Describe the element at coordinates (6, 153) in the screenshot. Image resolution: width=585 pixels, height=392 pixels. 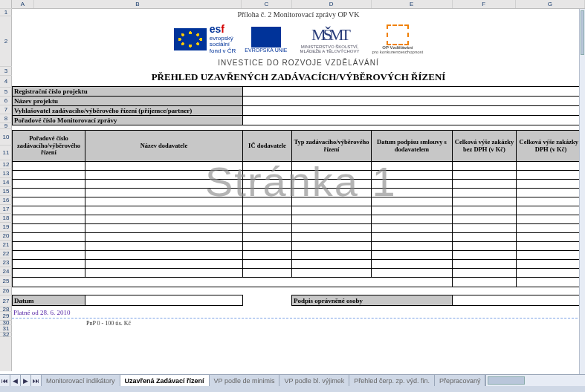
I see `row-header-11: 11` at that location.